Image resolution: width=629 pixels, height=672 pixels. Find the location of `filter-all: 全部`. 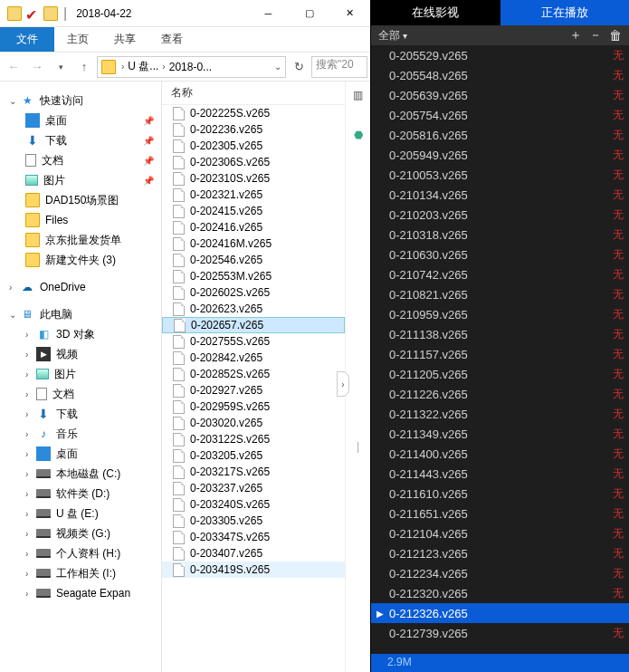

filter-all: 全部 is located at coordinates (389, 36).